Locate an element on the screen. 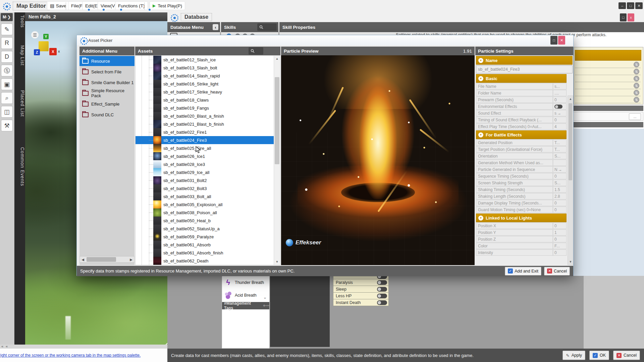 This screenshot has width=644, height=362. map-menu-icon: ☰ is located at coordinates (35, 35).